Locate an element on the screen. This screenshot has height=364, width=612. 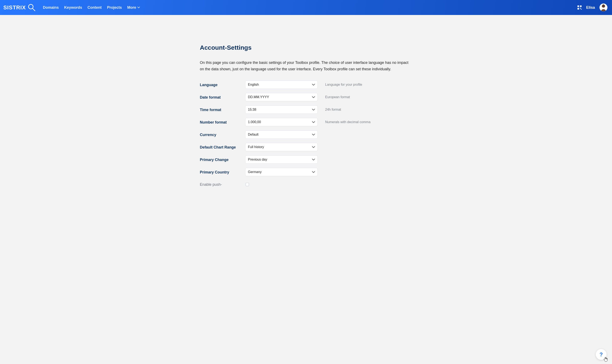
hint-number-format: Numerals with decimal comma is located at coordinates (348, 122).